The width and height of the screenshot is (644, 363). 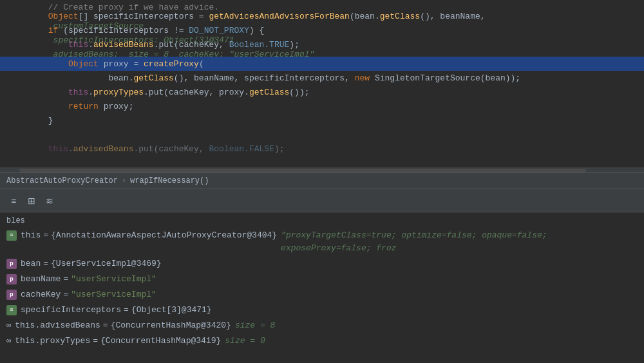 I want to click on var-name-interceptors: specificInterceptors, so click(x=71, y=310).